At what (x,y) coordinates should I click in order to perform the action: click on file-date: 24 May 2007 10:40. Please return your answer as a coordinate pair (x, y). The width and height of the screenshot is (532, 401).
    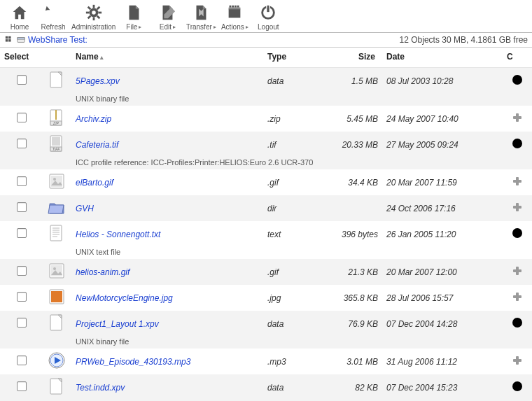
    Looking at the image, I should click on (442, 119).